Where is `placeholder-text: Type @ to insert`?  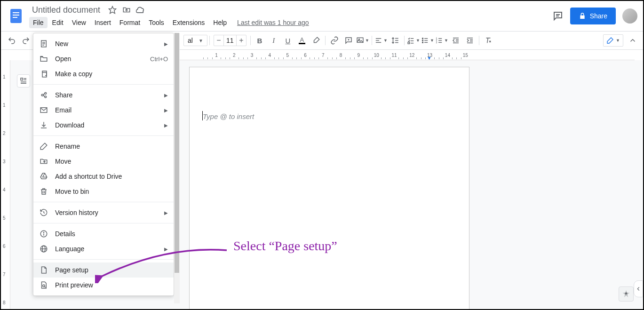
placeholder-text: Type @ to insert is located at coordinates (229, 117).